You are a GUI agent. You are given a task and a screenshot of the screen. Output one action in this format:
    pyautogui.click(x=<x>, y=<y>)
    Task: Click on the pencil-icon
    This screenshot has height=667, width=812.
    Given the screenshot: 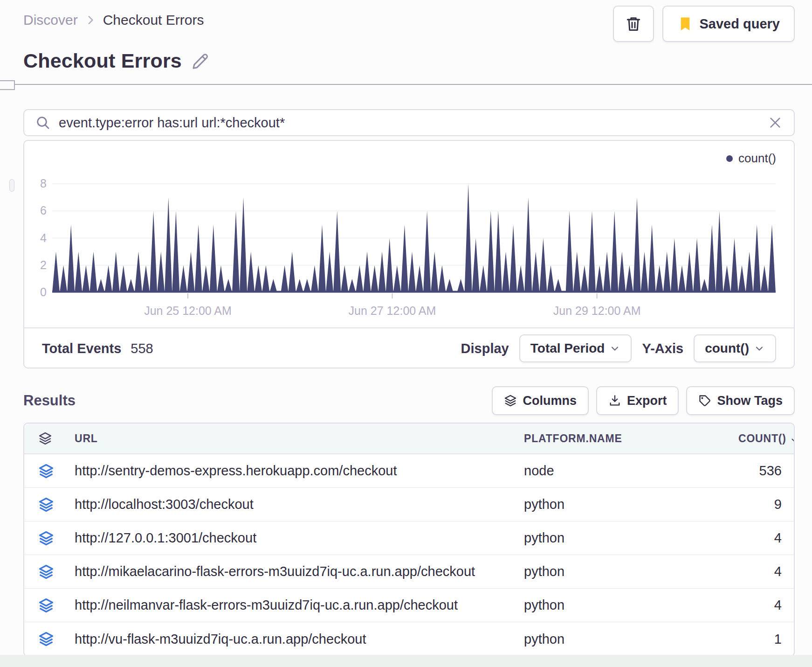 What is the action you would take?
    pyautogui.click(x=200, y=61)
    